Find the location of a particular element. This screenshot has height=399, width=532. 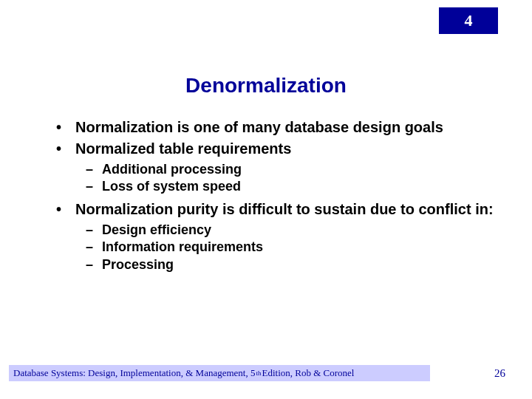

sub-list: Design efficiency Information requiremen… is located at coordinates (290, 248).